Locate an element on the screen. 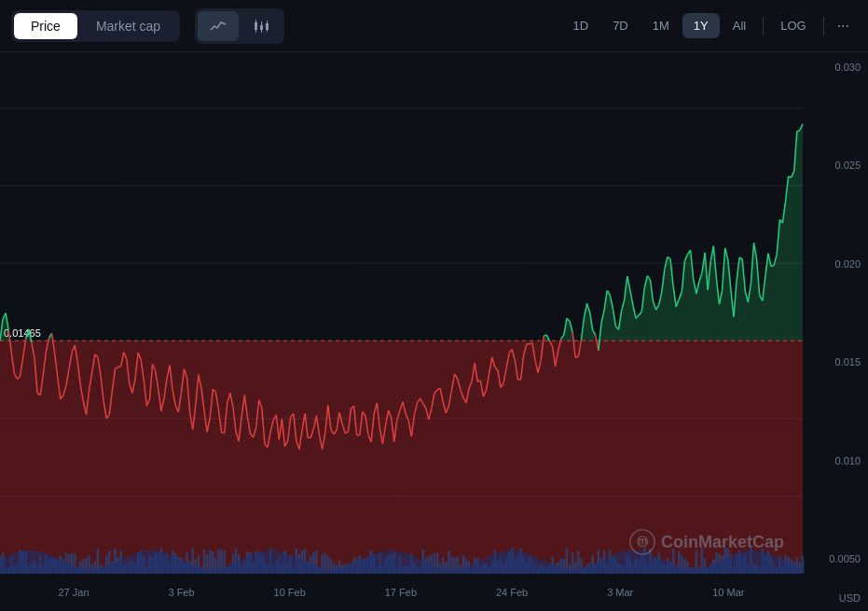  time-1m: 1M is located at coordinates (661, 26).